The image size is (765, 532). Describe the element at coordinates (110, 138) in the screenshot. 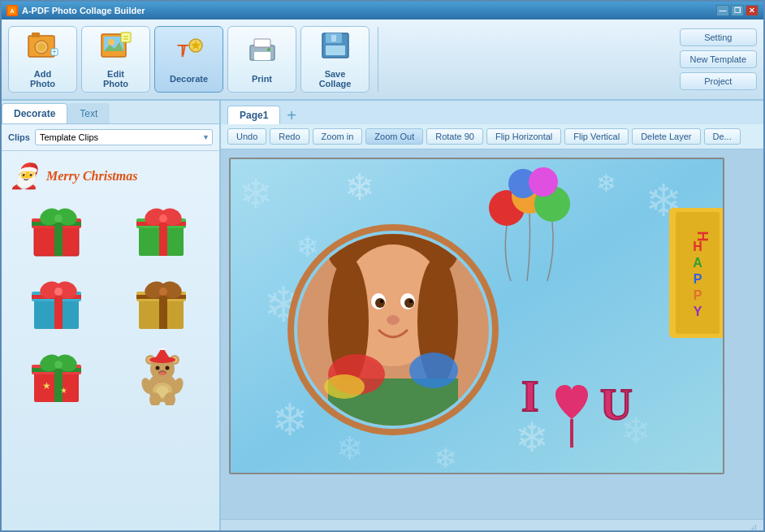

I see `clips-row: Clips Template Clips` at that location.